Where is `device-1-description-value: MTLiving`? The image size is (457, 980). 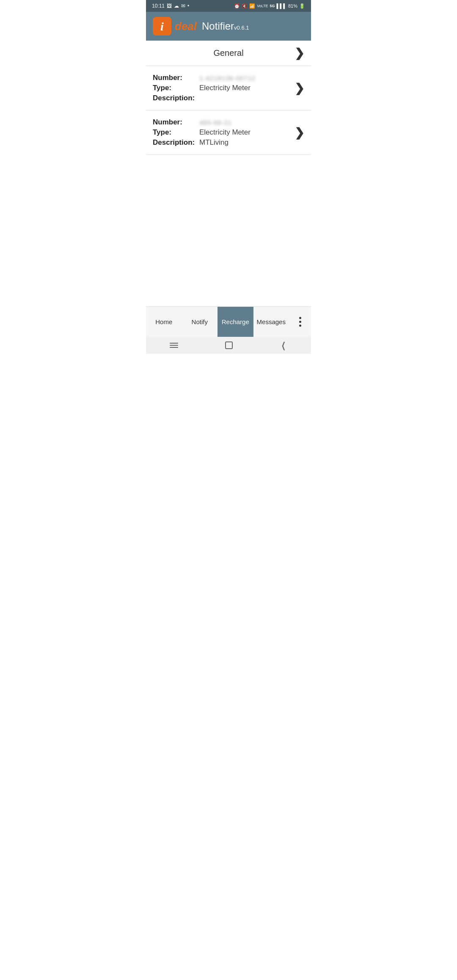 device-1-description-value: MTLiving is located at coordinates (214, 143).